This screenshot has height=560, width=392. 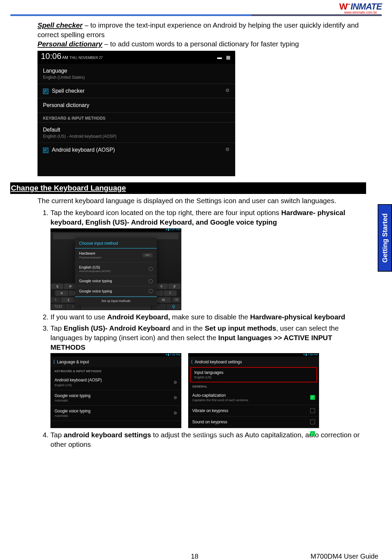 What do you see at coordinates (254, 433) in the screenshot?
I see `row-popup: Popup on keypress` at bounding box center [254, 433].